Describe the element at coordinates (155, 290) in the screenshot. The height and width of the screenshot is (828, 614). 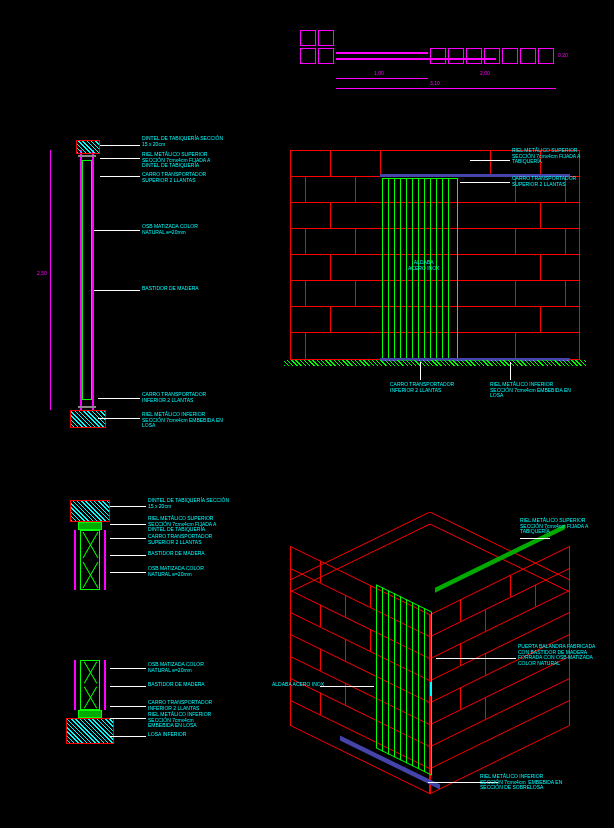
I see `section-a: 2,50 DINTEL DE TABIQUERÍA SECCIÓN 15 x 2…` at that location.